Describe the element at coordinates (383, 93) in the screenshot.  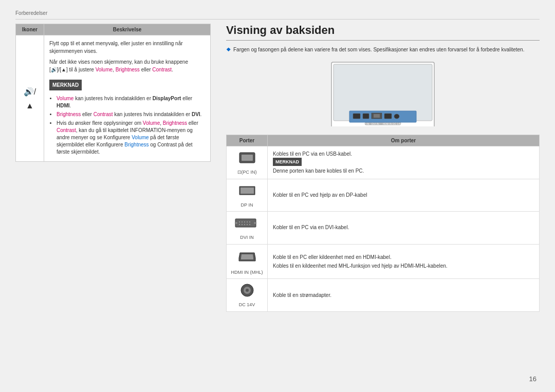
I see `monitor-illustration: PC IN DP IN DVI IN HDMI IN DC 14V` at that location.